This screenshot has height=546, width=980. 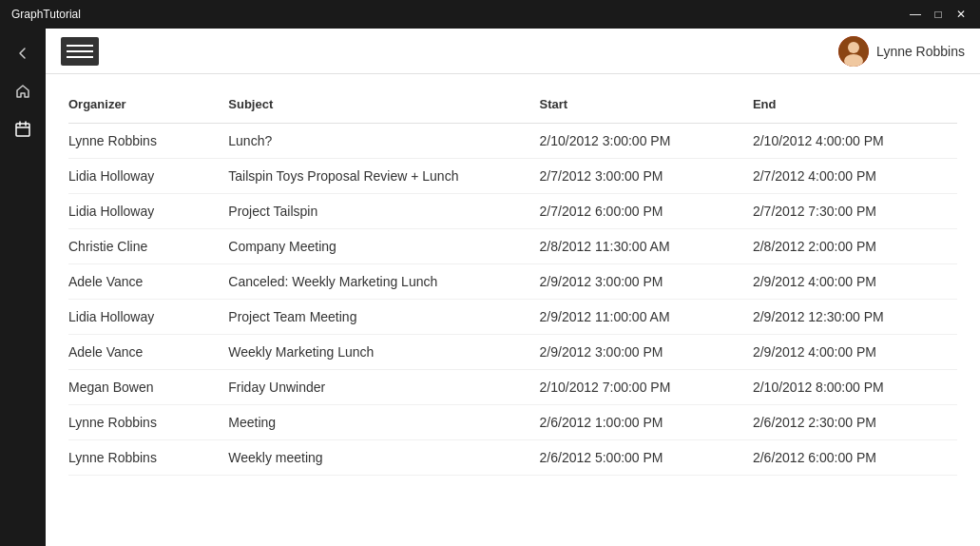 What do you see at coordinates (920, 51) in the screenshot?
I see `profile-name: Lynne Robbins` at bounding box center [920, 51].